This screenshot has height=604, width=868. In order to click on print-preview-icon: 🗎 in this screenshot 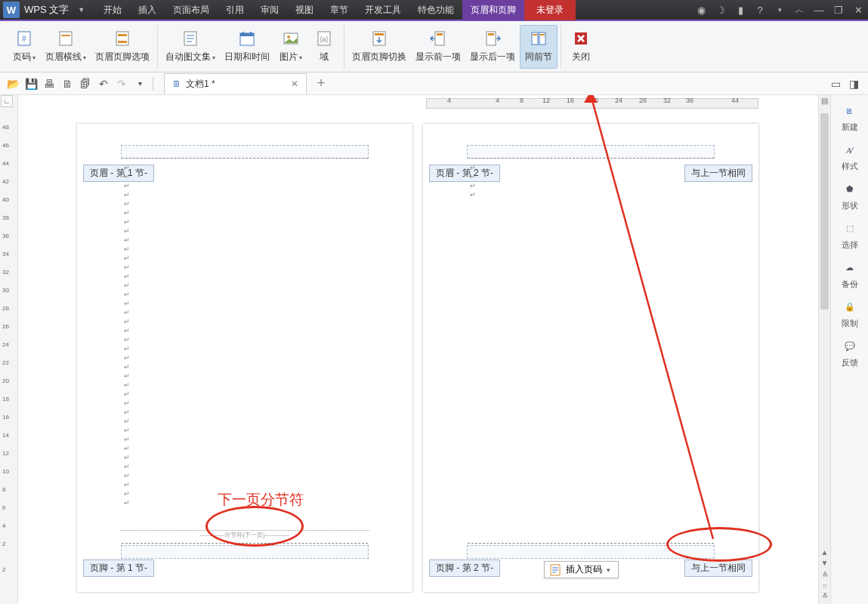, I will do `click(67, 84)`.